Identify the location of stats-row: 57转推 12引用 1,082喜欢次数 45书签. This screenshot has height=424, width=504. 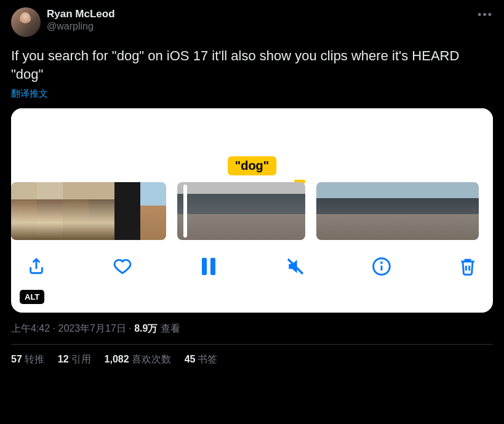
(252, 359).